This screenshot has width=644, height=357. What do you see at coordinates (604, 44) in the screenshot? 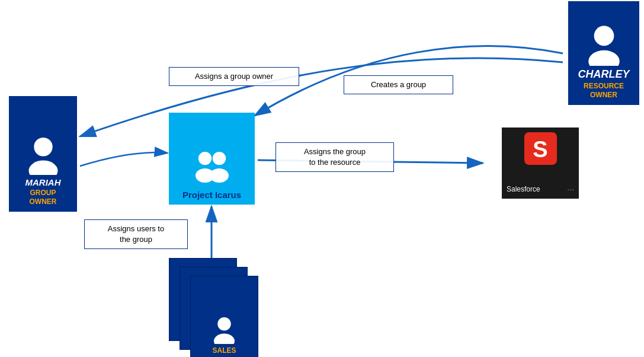
I see `charley-avatar` at bounding box center [604, 44].